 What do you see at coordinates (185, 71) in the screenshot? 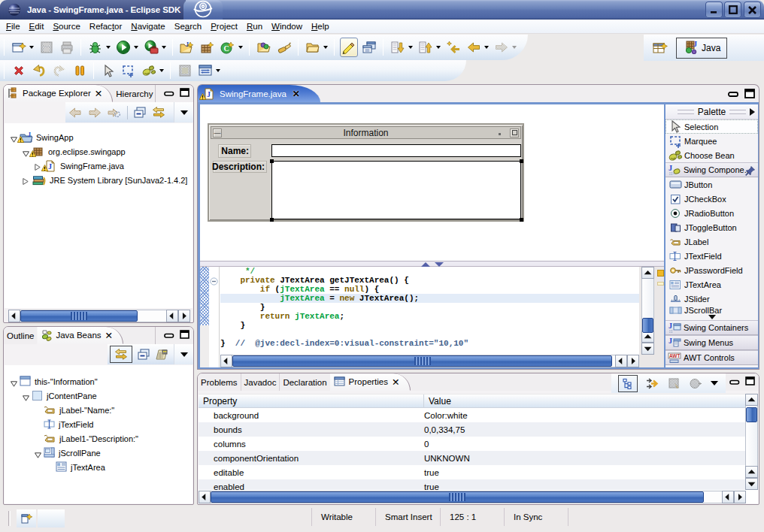
I see `toolbar-toggle-disabled-button` at bounding box center [185, 71].